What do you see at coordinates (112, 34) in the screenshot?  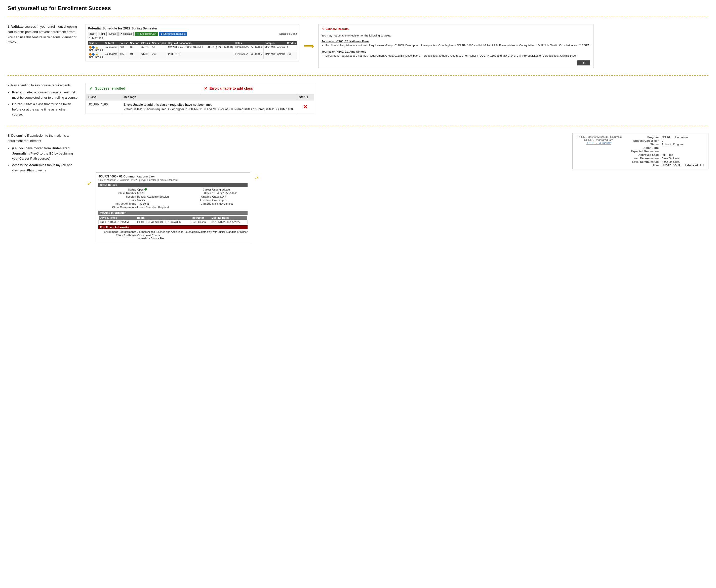 I see `email-button: Email` at bounding box center [112, 34].